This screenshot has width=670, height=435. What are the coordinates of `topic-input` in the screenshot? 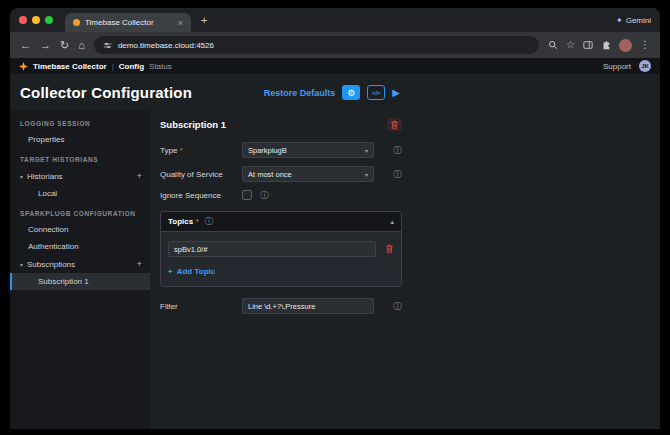 It's located at (272, 249).